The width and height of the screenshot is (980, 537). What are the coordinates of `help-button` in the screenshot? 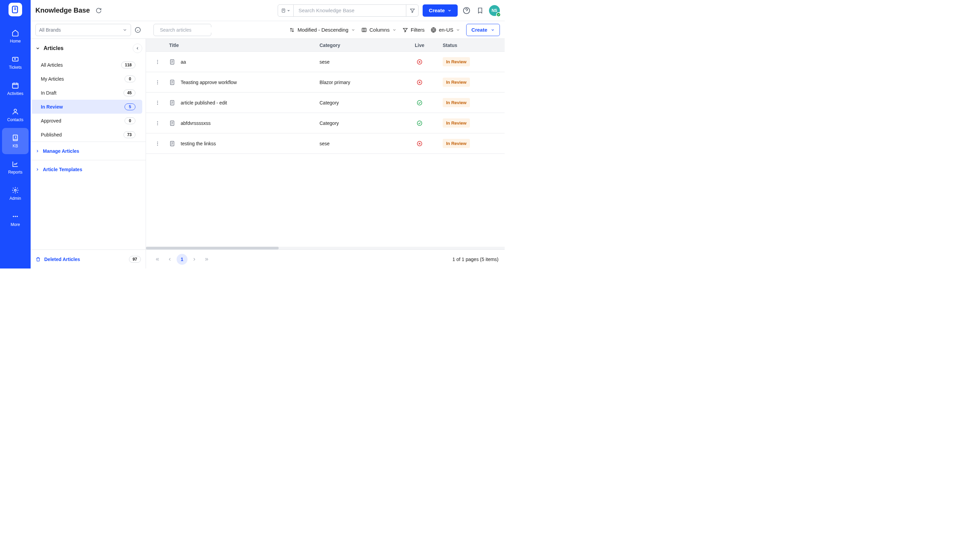 It's located at (466, 11).